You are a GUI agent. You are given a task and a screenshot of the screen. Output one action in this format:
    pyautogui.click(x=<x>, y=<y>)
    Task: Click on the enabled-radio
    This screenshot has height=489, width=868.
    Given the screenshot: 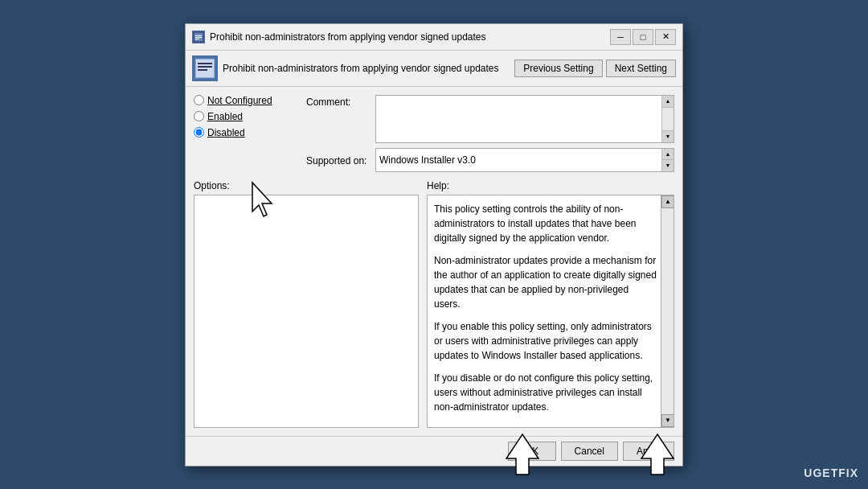 What is the action you would take?
    pyautogui.click(x=199, y=116)
    